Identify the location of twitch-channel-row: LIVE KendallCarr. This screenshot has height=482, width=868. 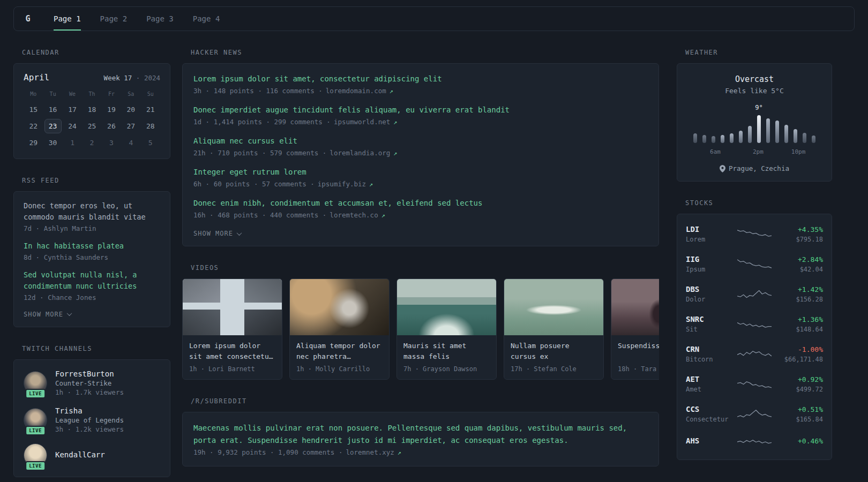
(92, 455).